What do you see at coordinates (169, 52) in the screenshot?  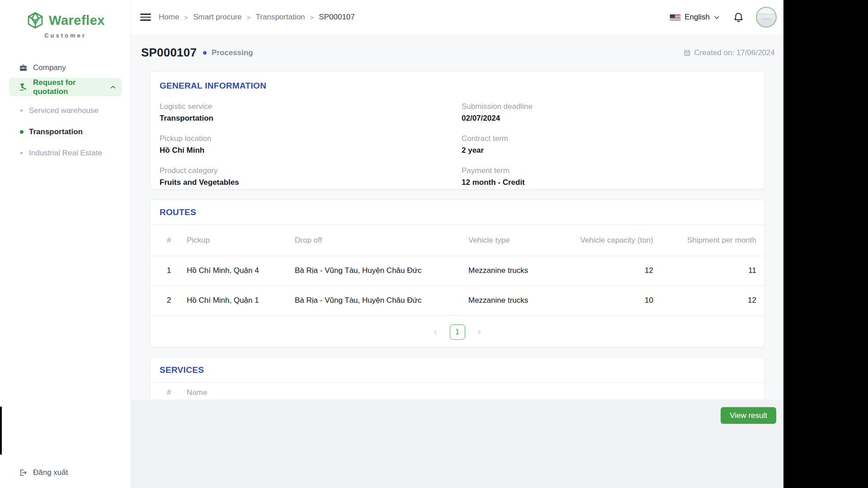 I see `page-title: SP000107` at bounding box center [169, 52].